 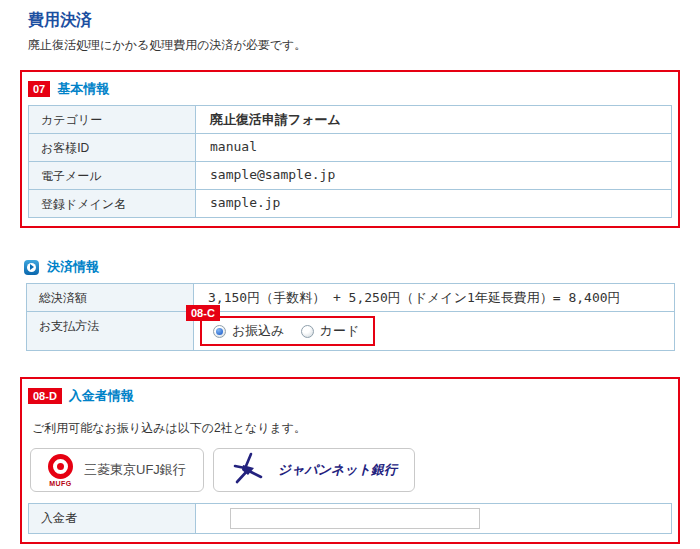 I want to click on payer-input-cell, so click(x=434, y=518).